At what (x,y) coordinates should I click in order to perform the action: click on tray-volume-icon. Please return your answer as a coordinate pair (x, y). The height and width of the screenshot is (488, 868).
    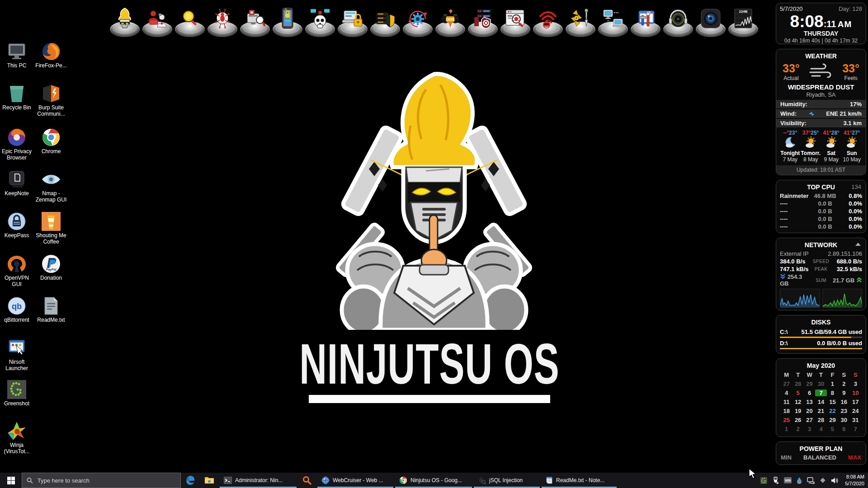
    Looking at the image, I should click on (835, 481).